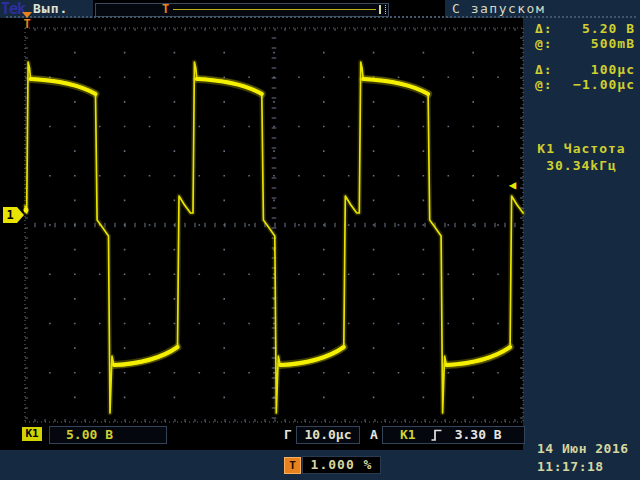 The height and width of the screenshot is (480, 640). Describe the element at coordinates (408, 435) in the screenshot. I see `trigger-source: К1` at that location.